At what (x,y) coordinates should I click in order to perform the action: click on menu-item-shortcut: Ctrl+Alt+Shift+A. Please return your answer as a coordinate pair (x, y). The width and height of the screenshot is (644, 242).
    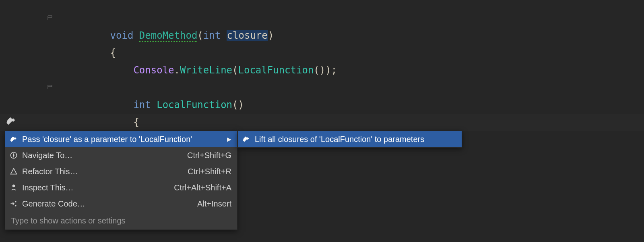
    Looking at the image, I should click on (203, 188).